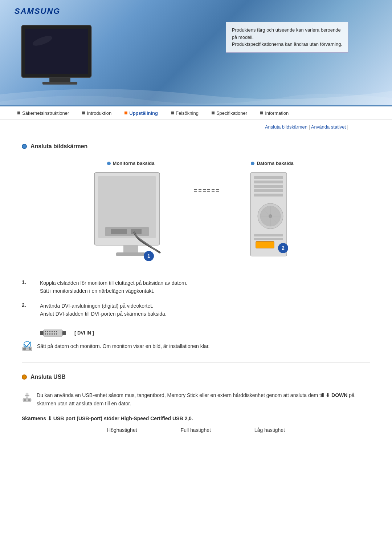 The width and height of the screenshot is (392, 555). I want to click on instruction-list: 1. Koppla elsladden för monitorn till el…, so click(196, 299).